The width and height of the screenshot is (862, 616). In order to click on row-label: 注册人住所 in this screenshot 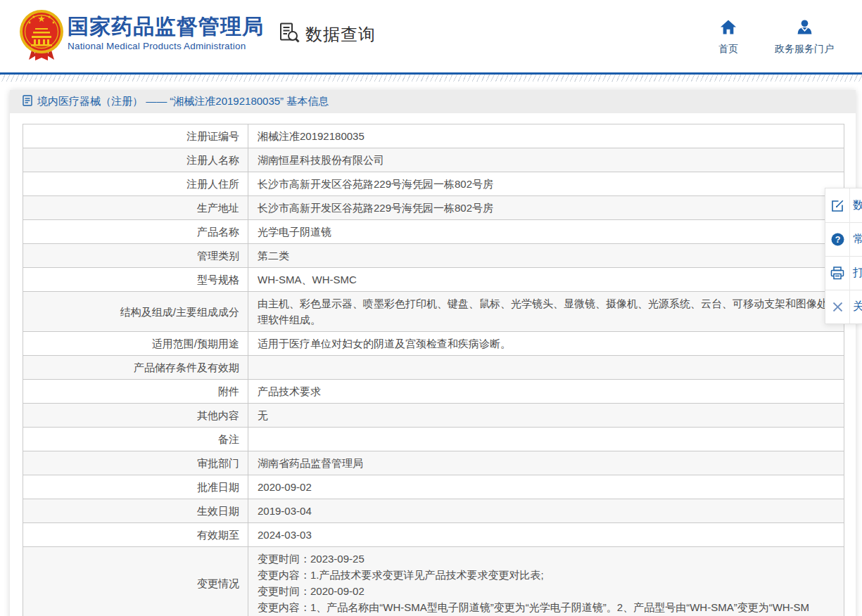, I will do `click(136, 184)`.